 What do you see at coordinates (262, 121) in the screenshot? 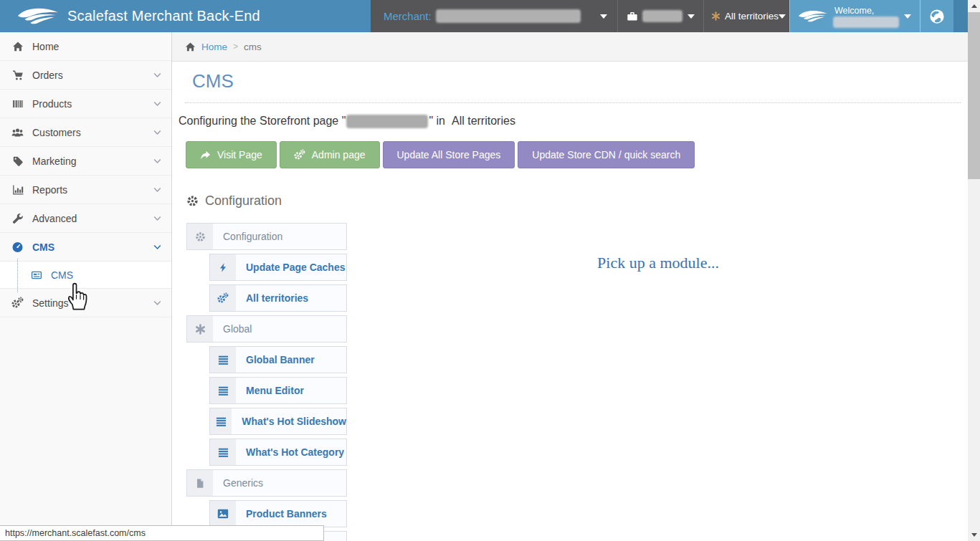
I see `config-text-prefix: Configuring the Storefront page "` at bounding box center [262, 121].